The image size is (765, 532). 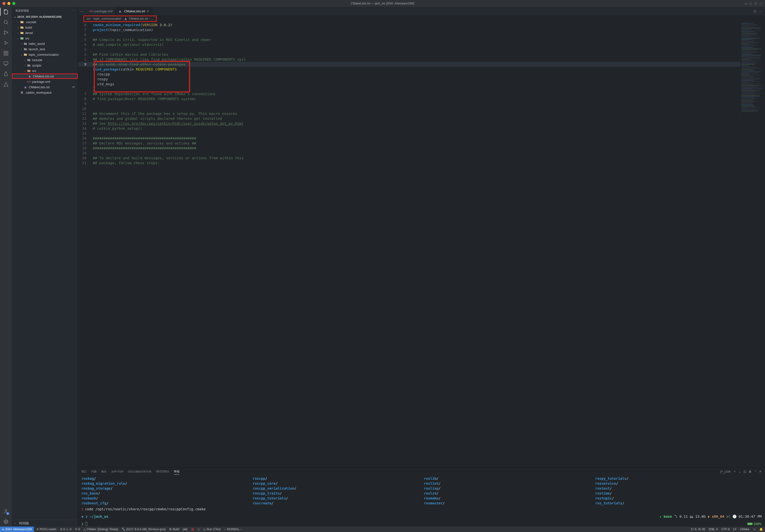 I want to click on panel-close-icon: ✕, so click(x=760, y=471).